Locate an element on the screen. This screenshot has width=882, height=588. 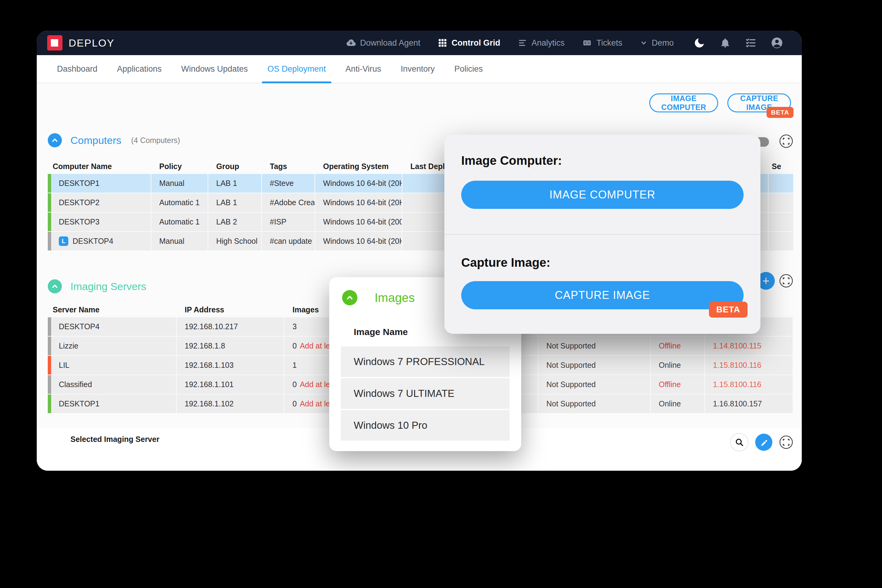
edit-button is located at coordinates (764, 442).